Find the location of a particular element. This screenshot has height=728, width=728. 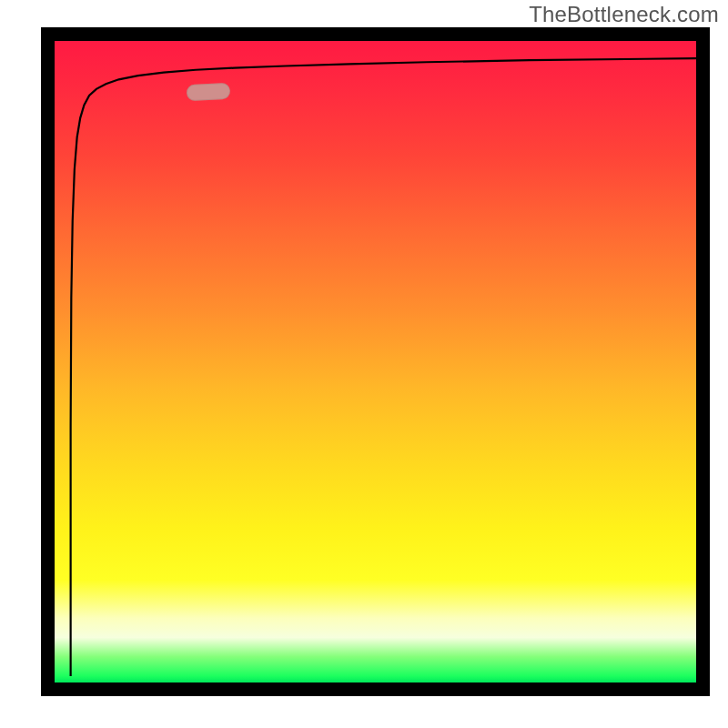

watermark-text: TheBottleneck.com is located at coordinates (624, 15).